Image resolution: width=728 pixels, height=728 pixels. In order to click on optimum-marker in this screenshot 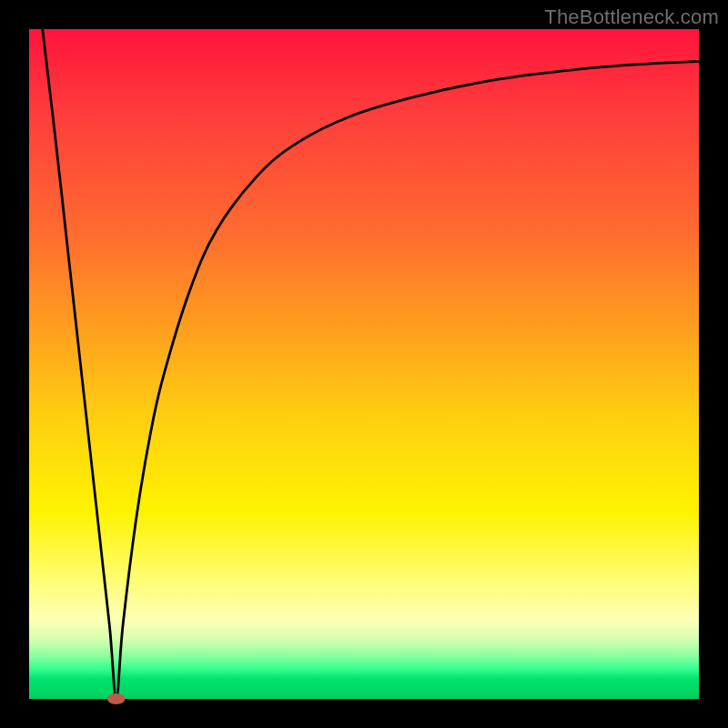, I will do `click(116, 699)`.